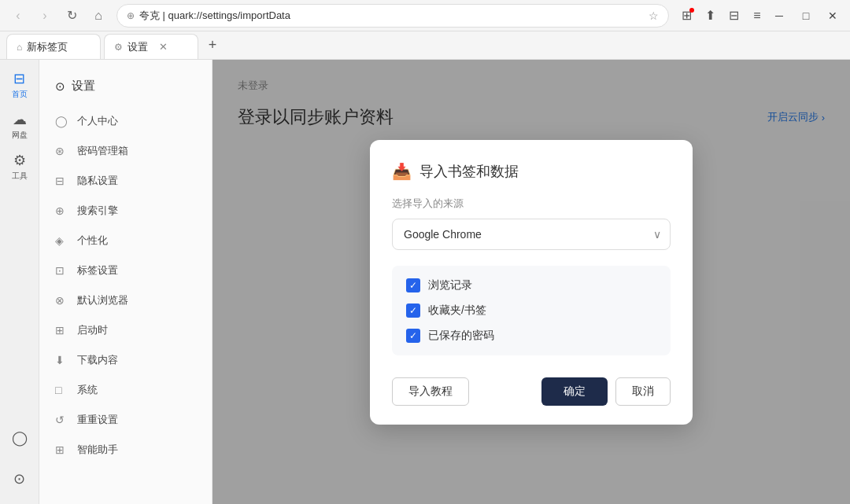 The width and height of the screenshot is (850, 504). Describe the element at coordinates (126, 151) in the screenshot. I see `menu-item-password: ⊛ 密码管理箱` at that location.